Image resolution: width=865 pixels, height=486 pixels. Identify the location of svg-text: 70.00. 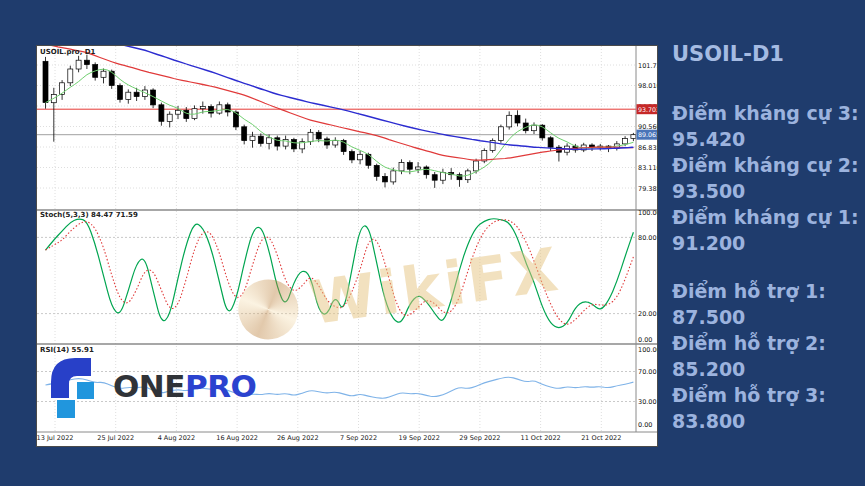
(648, 372).